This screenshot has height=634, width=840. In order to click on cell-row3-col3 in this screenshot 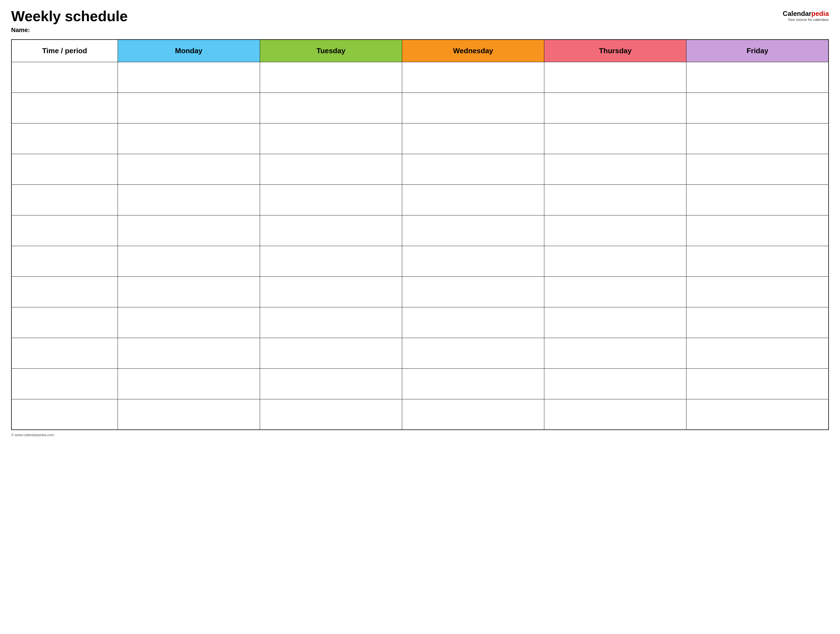, I will do `click(473, 169)`.